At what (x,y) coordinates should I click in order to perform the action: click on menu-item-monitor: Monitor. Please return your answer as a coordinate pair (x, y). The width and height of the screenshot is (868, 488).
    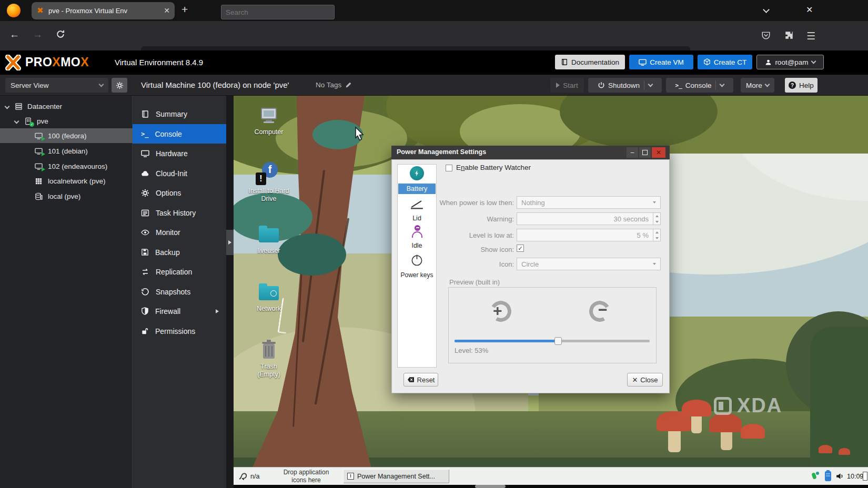
    Looking at the image, I should click on (179, 232).